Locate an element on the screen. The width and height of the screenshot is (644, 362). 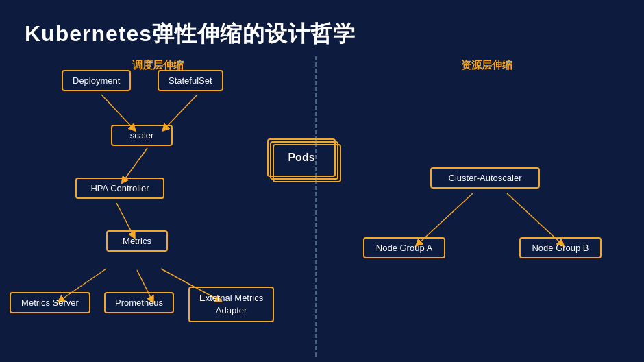
prometheus-node: Prometheus is located at coordinates (139, 303).